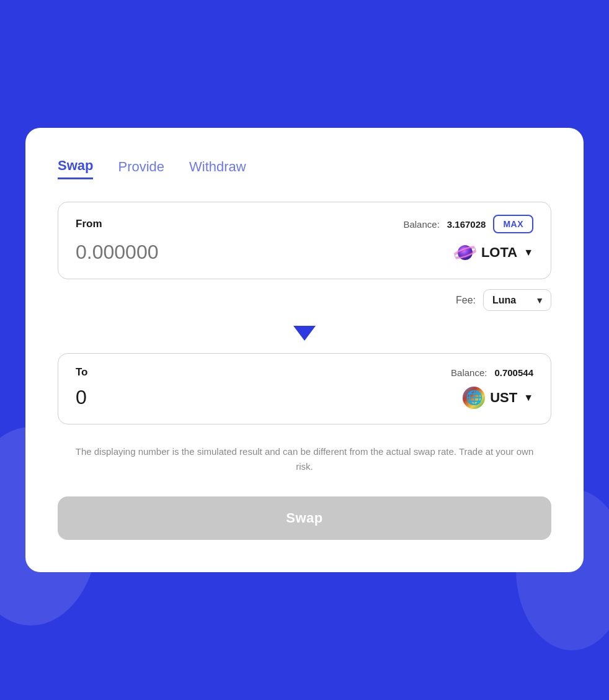 The image size is (609, 700). Describe the element at coordinates (513, 372) in the screenshot. I see `to-balance-value: 0.700544` at that location.